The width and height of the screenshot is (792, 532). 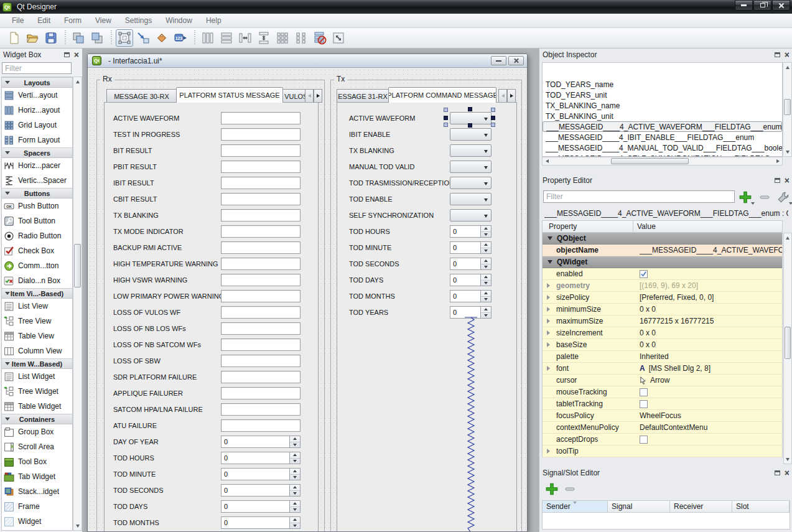 What do you see at coordinates (662, 310) in the screenshot?
I see `property-row-minimumSize: minimumSize0 x 0` at bounding box center [662, 310].